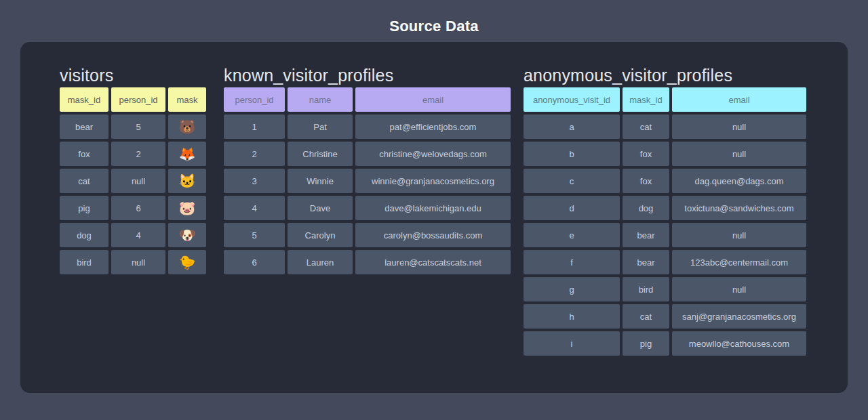 The height and width of the screenshot is (420, 868). I want to click on mask-emoji-icon: 🐻, so click(187, 127).